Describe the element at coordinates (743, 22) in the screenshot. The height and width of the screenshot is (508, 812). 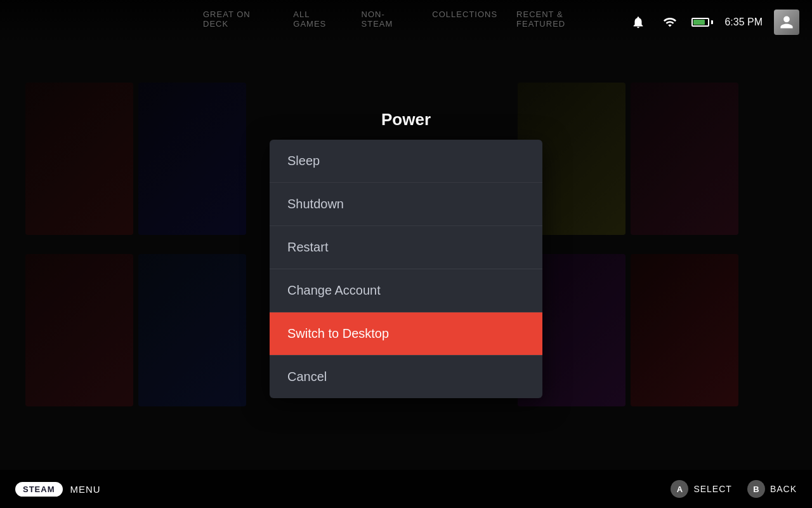
I see `clock-display: 6:35 PM` at that location.